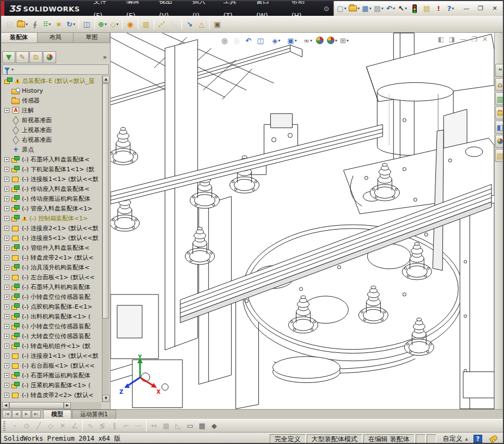 Image resolution: width=504 pixels, height=444 pixels. Describe the element at coordinates (427, 9) in the screenshot. I see `file-properties-button: ▤` at that location.